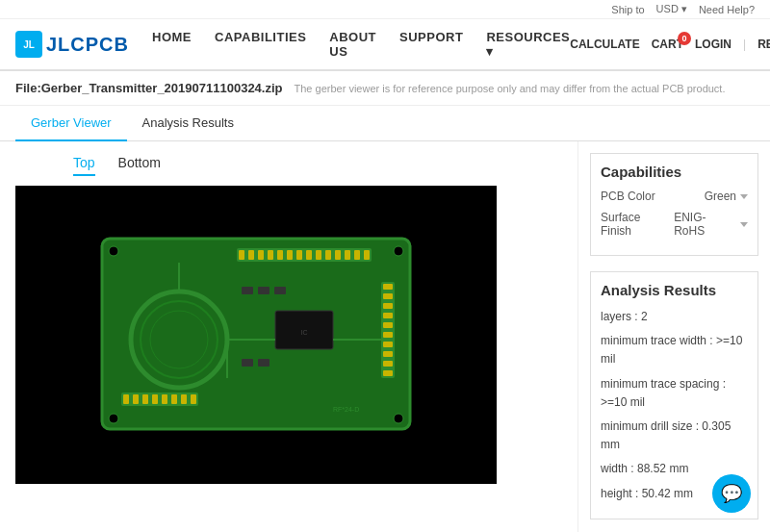 The height and width of the screenshot is (532, 770). What do you see at coordinates (727, 10) in the screenshot?
I see `need-help: Need Help?` at bounding box center [727, 10].